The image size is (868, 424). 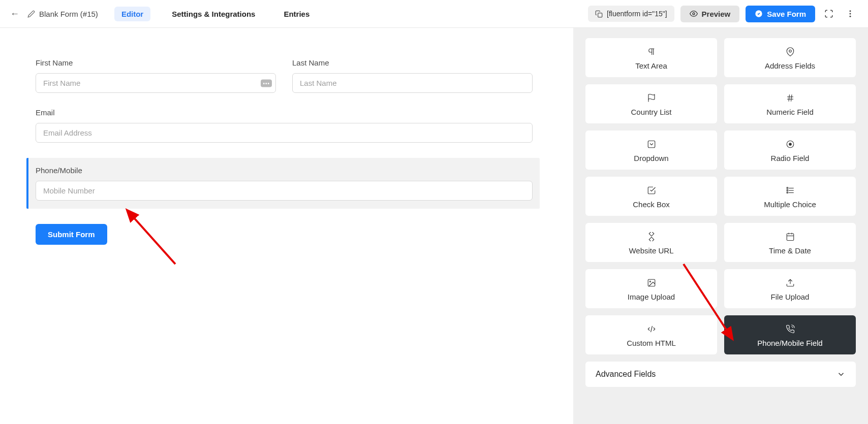 I want to click on copy-icon, so click(x=599, y=14).